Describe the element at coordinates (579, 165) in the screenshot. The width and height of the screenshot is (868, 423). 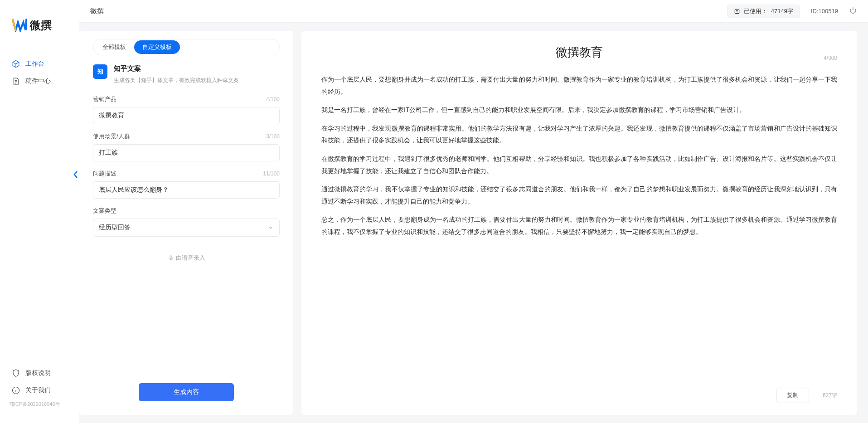
I see `output-paragraph: 在微撰教育的学习过程中，我遇到了很多优秀的老师和同学。他们互相帮助，分享经验和知…` at that location.